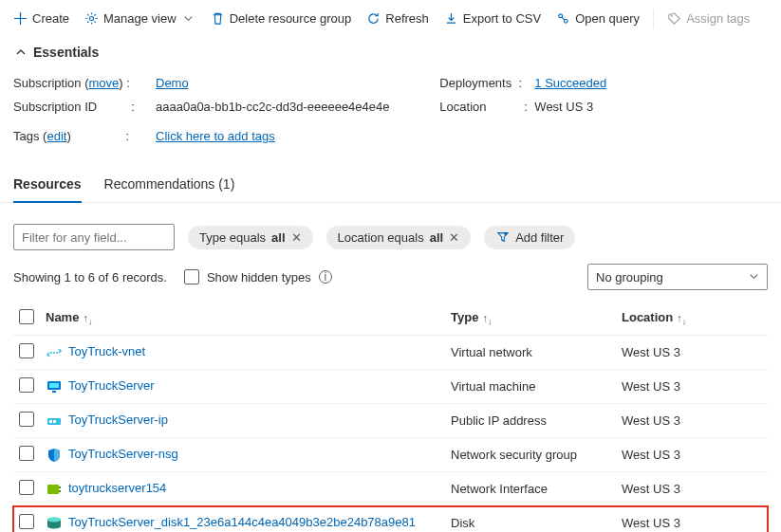 The height and width of the screenshot is (532, 781). Describe the element at coordinates (51, 19) in the screenshot. I see `create-label: Create` at that location.